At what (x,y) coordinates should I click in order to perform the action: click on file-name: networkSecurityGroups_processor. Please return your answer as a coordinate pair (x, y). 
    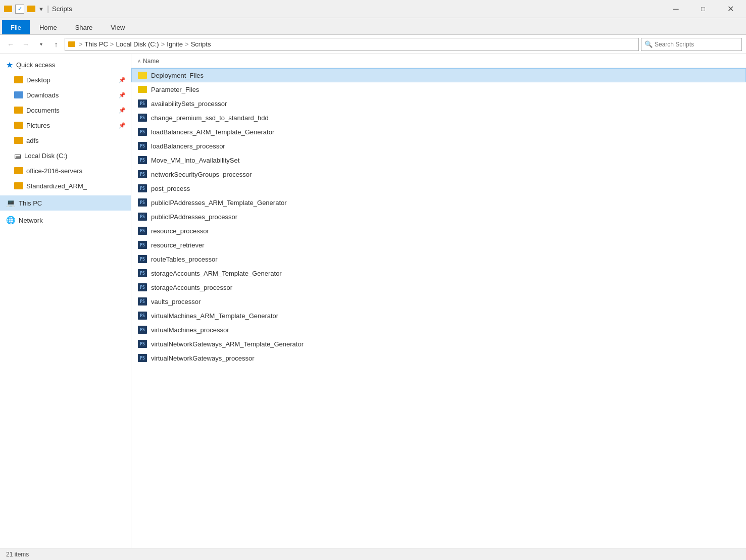
    Looking at the image, I should click on (201, 175).